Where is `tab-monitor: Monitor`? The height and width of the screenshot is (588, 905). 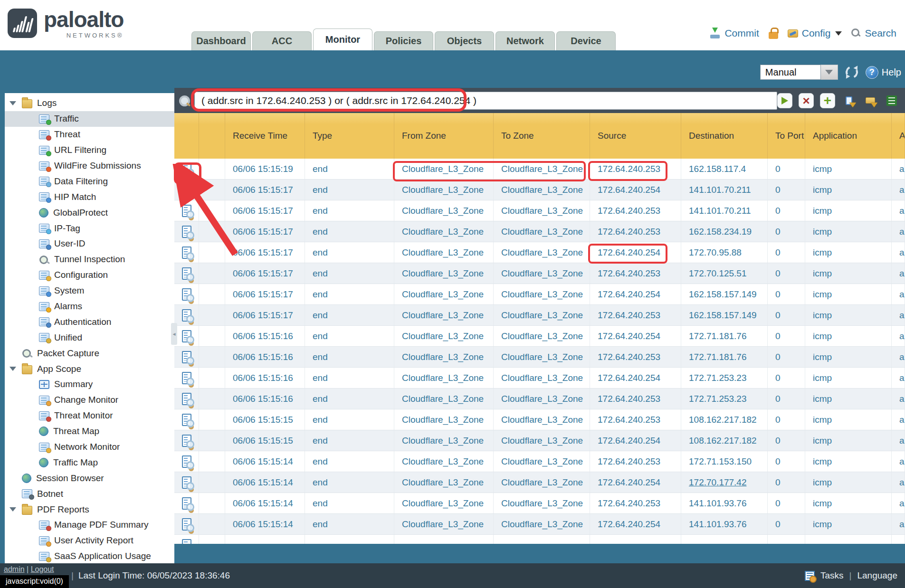 tab-monitor: Monitor is located at coordinates (343, 39).